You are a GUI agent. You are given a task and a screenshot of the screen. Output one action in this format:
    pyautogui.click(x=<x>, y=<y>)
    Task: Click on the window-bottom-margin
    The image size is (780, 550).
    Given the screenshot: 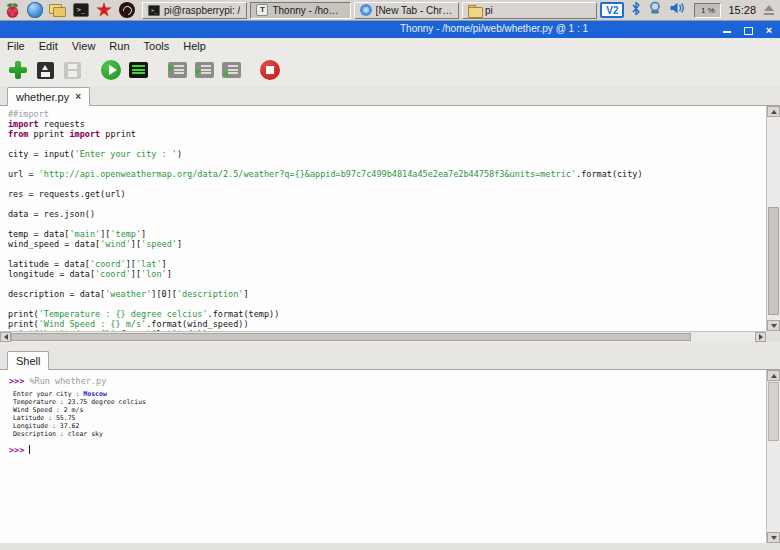 What is the action you would take?
    pyautogui.click(x=390, y=546)
    